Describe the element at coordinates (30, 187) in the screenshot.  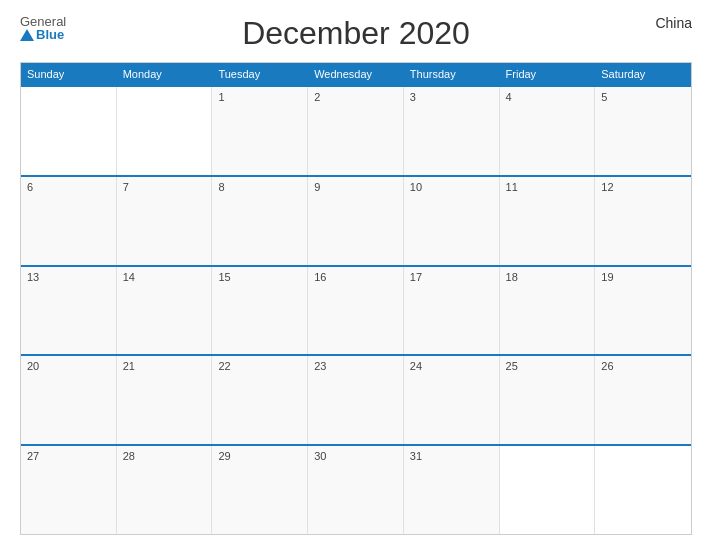
I see `day-number: 6` at that location.